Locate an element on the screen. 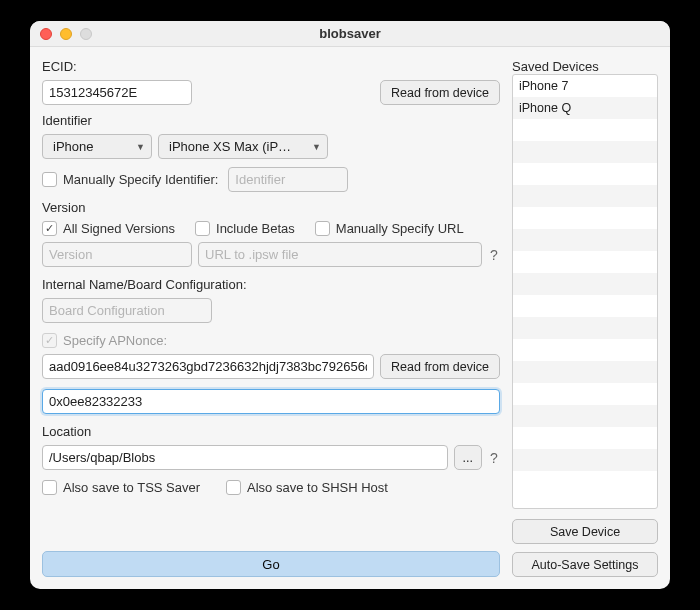 The width and height of the screenshot is (700, 610). manual-identifier-input is located at coordinates (288, 180).